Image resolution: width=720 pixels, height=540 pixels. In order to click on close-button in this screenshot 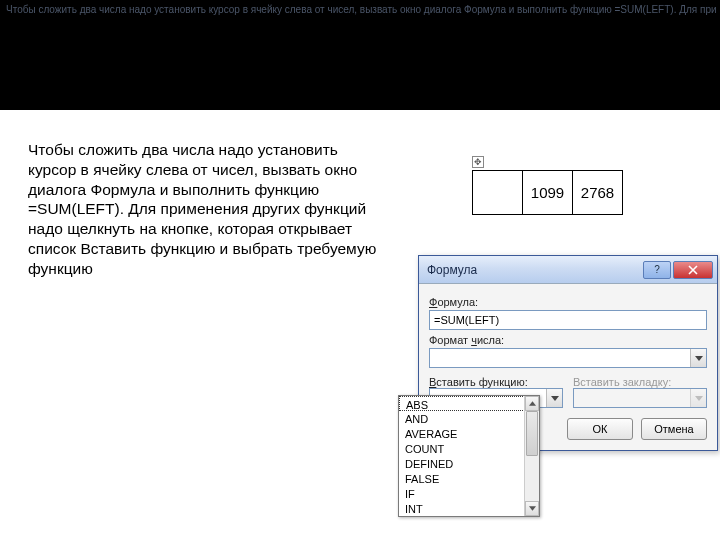, I will do `click(693, 270)`.